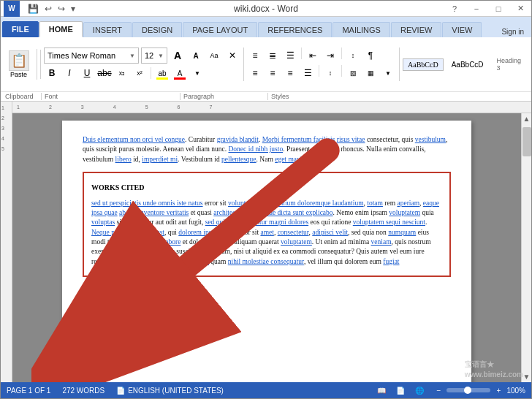 The width and height of the screenshot is (532, 399). Describe the element at coordinates (476, 9) in the screenshot. I see `minimize-button: −` at that location.